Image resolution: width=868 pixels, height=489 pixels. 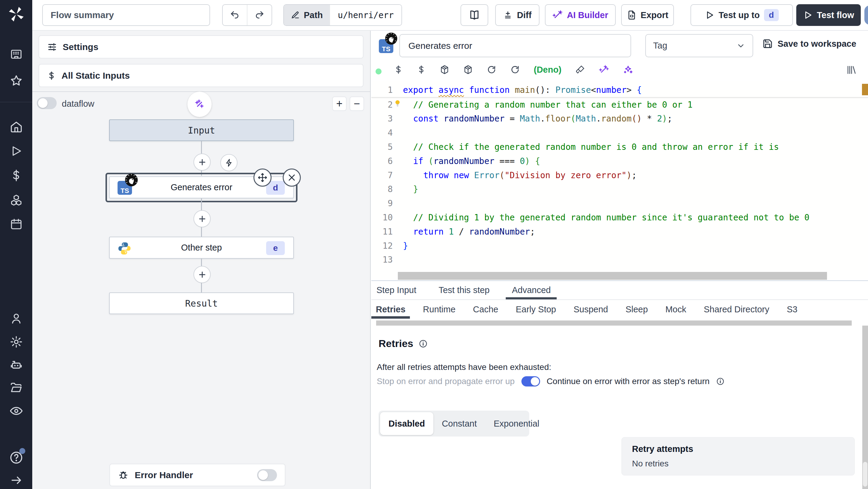 What do you see at coordinates (16, 81) in the screenshot?
I see `favorites-star-icon` at bounding box center [16, 81].